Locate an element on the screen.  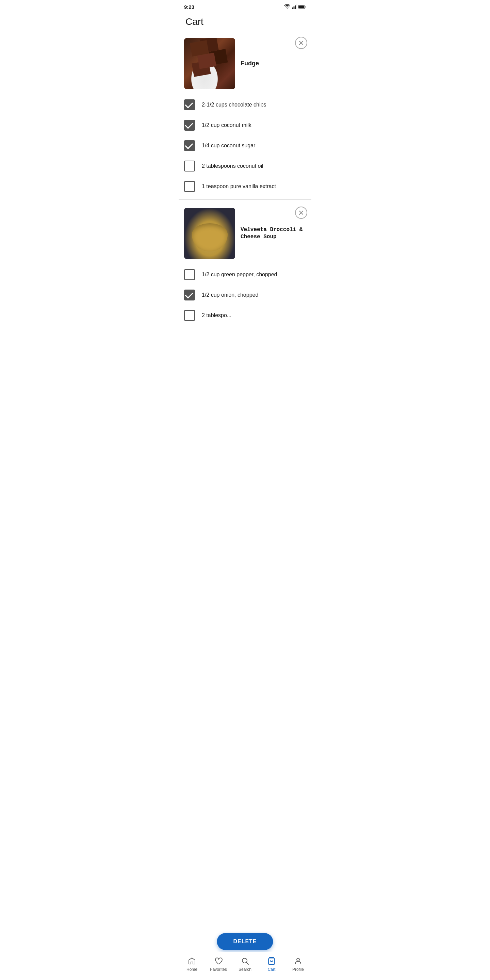
soup-ingredients: 1/2 cup green pepper, chopped1/2 cup oni… is located at coordinates (245, 295).